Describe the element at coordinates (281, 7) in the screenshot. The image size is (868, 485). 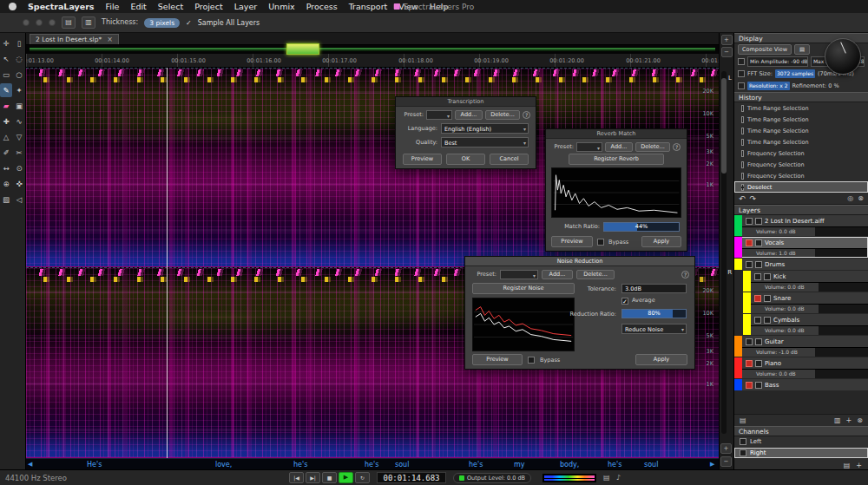
I see `menu-unmix: Unmix` at that location.